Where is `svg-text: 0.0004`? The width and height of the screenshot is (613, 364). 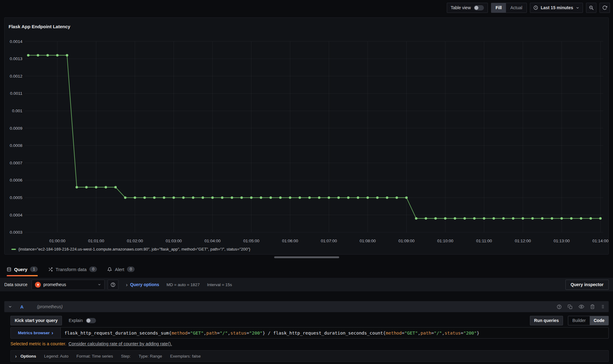 svg-text: 0.0004 is located at coordinates (16, 215).